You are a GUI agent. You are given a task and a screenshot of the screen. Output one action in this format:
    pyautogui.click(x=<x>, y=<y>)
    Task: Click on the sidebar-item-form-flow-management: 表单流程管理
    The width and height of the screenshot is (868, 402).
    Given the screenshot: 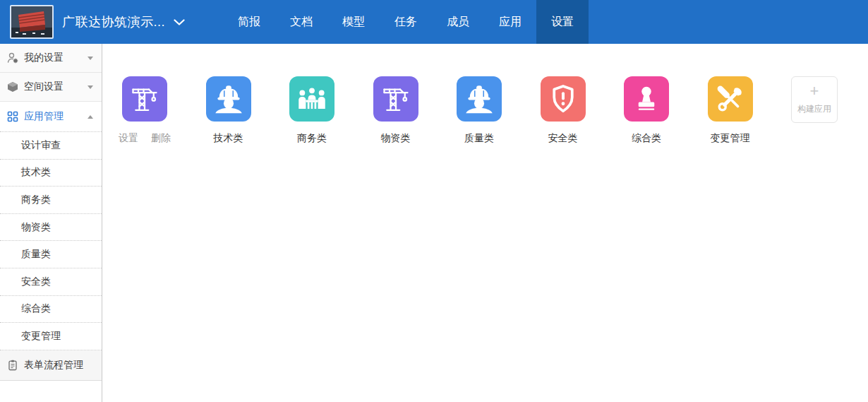 What is the action you would take?
    pyautogui.click(x=51, y=366)
    